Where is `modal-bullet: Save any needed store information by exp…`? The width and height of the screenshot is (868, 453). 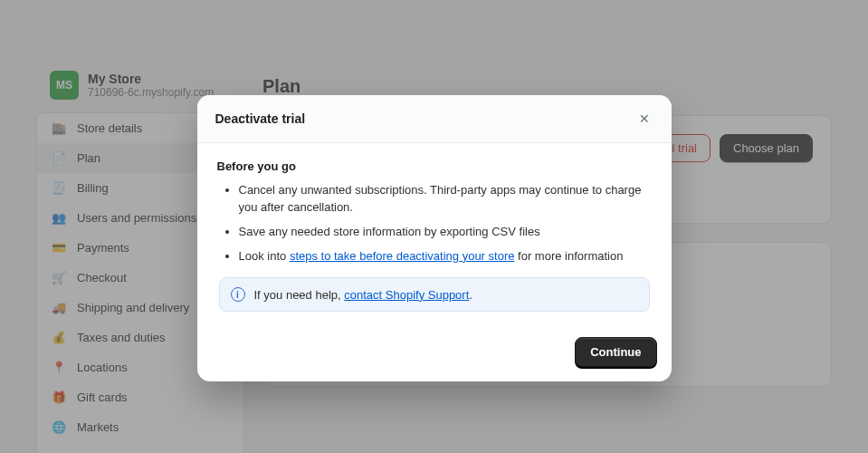
modal-bullet: Save any needed store information by exp… is located at coordinates (445, 232).